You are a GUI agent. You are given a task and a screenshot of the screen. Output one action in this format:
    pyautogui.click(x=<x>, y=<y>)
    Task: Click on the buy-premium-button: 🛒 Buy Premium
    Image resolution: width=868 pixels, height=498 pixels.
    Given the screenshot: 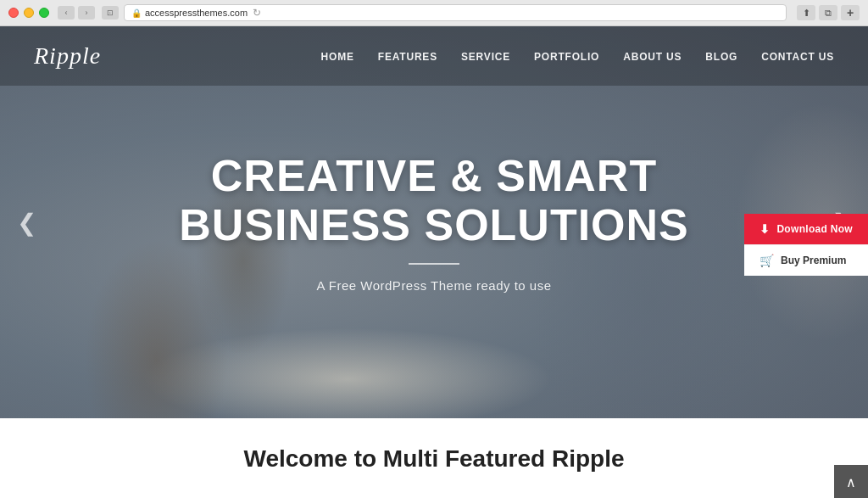 What is the action you would take?
    pyautogui.click(x=806, y=260)
    